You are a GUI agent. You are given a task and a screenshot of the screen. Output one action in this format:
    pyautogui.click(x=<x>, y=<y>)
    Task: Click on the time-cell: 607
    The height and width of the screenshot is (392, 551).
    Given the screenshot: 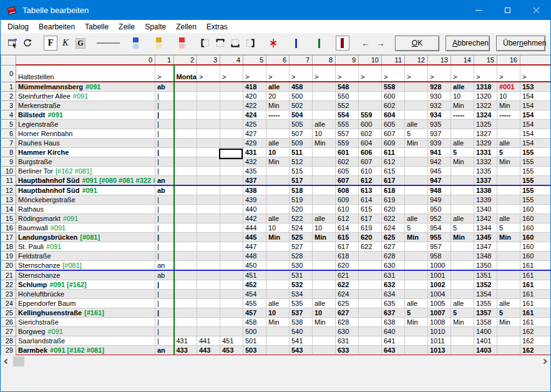 What is the action you would take?
    pyautogui.click(x=393, y=134)
    